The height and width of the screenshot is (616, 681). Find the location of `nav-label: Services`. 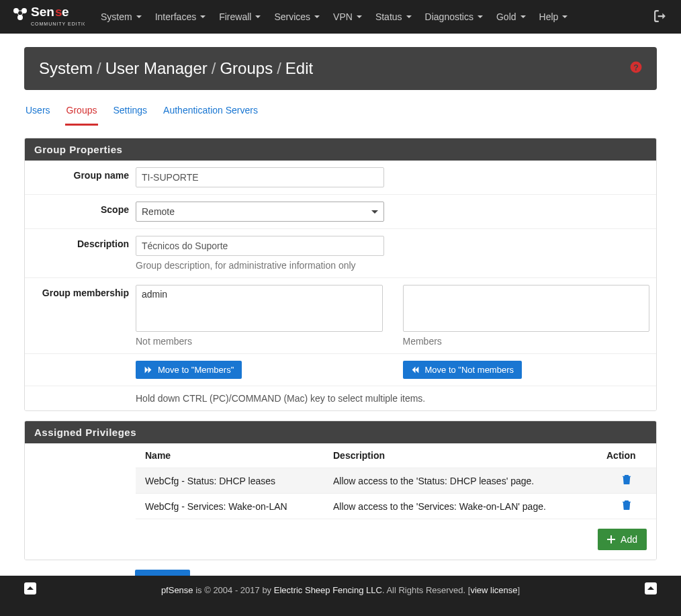

nav-label: Services is located at coordinates (292, 17).